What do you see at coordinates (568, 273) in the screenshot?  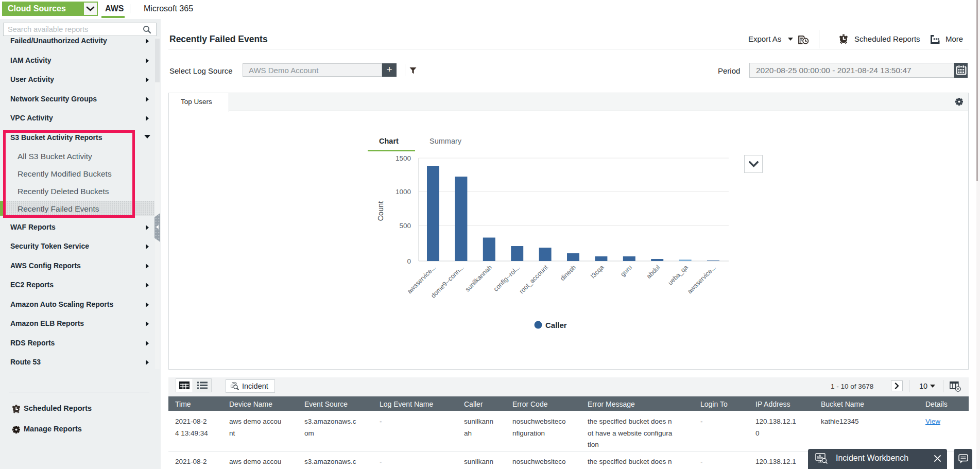 I see `svg-text: dinesh` at bounding box center [568, 273].